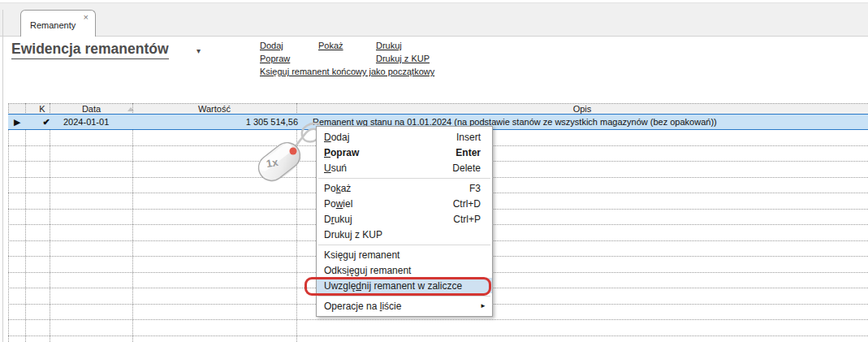 The image size is (868, 342). I want to click on tab-remanenty: Remanenty ×, so click(58, 23).